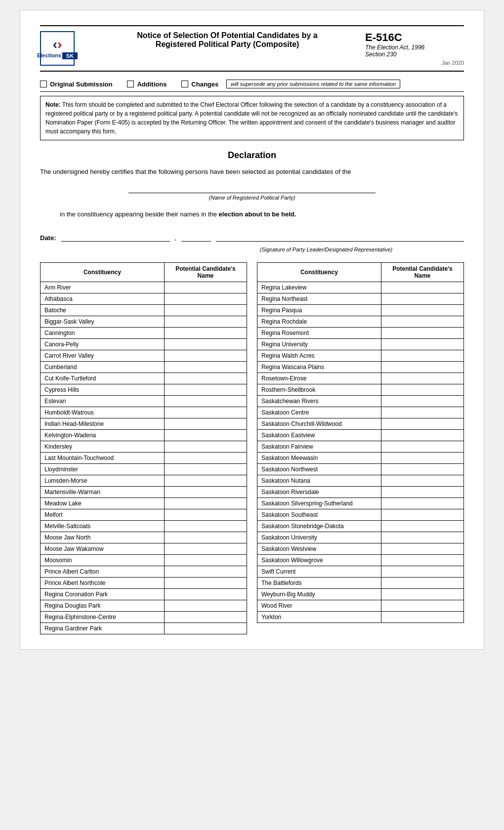 The image size is (504, 830). I want to click on act-label: The Election Act, 1996, so click(415, 47).